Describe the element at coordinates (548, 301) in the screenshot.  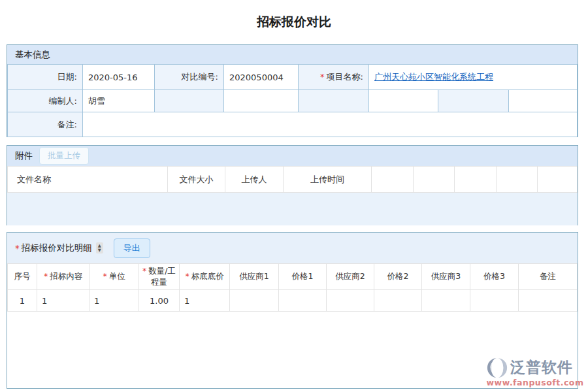
I see `cell-remarks` at that location.